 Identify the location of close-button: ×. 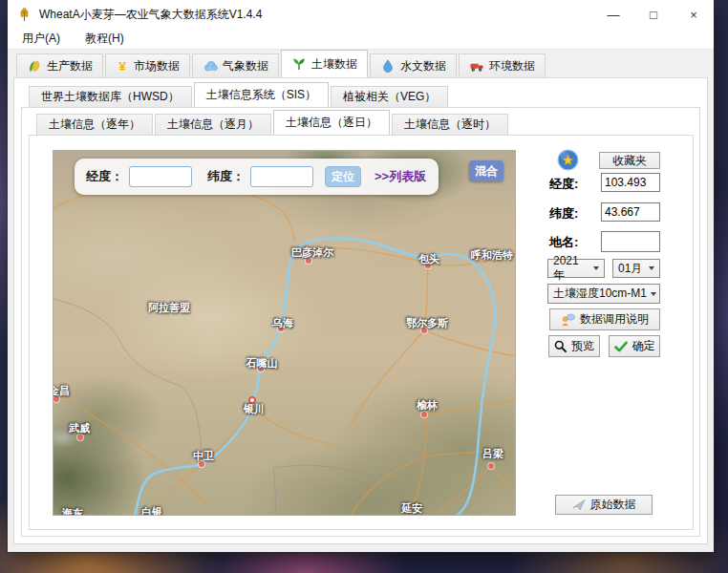
(694, 14).